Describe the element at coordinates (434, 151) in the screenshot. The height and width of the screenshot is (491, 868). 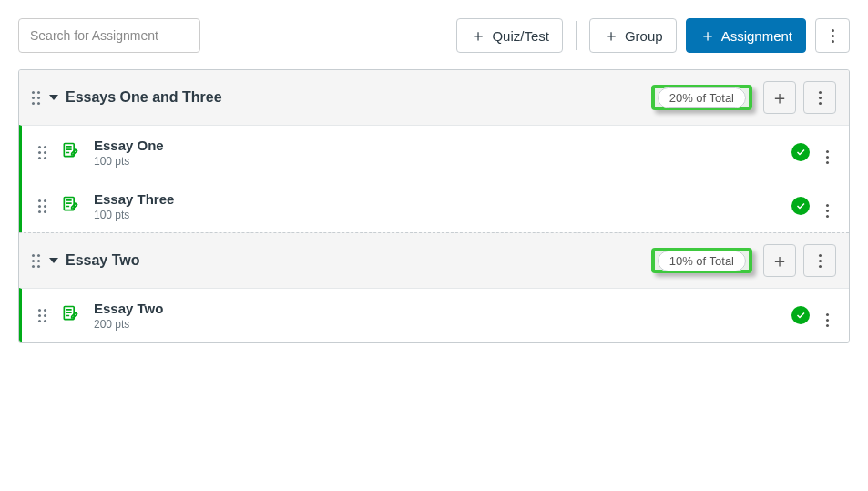
I see `assignment-row: Essay One 100 pts` at that location.